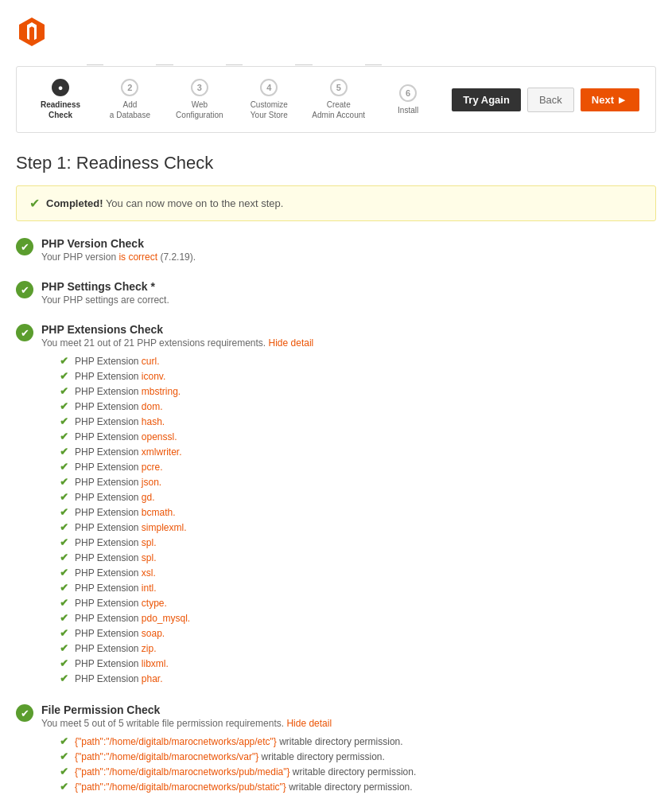 Image resolution: width=672 pixels, height=795 pixels. Describe the element at coordinates (358, 587) in the screenshot. I see `ext-intl: ✔PHP Extension intl.` at that location.